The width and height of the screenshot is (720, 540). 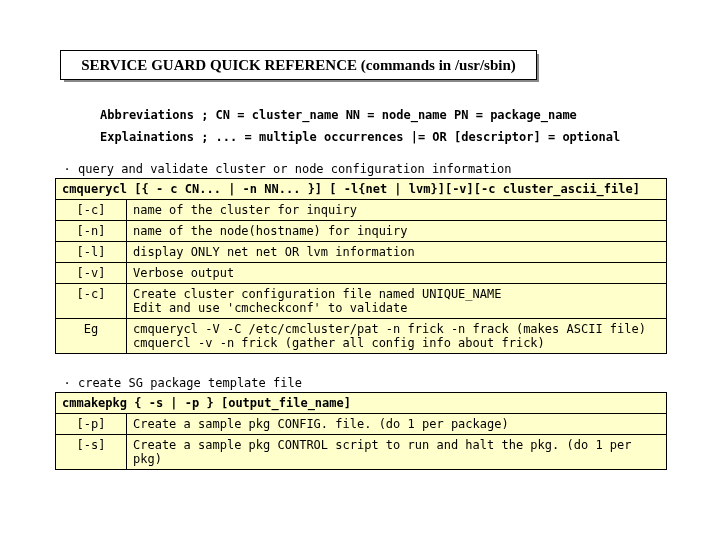 I want to click on table-row: Egcmquerycl -V -C /etc/cmcluster/pat -n …, so click(x=362, y=336).